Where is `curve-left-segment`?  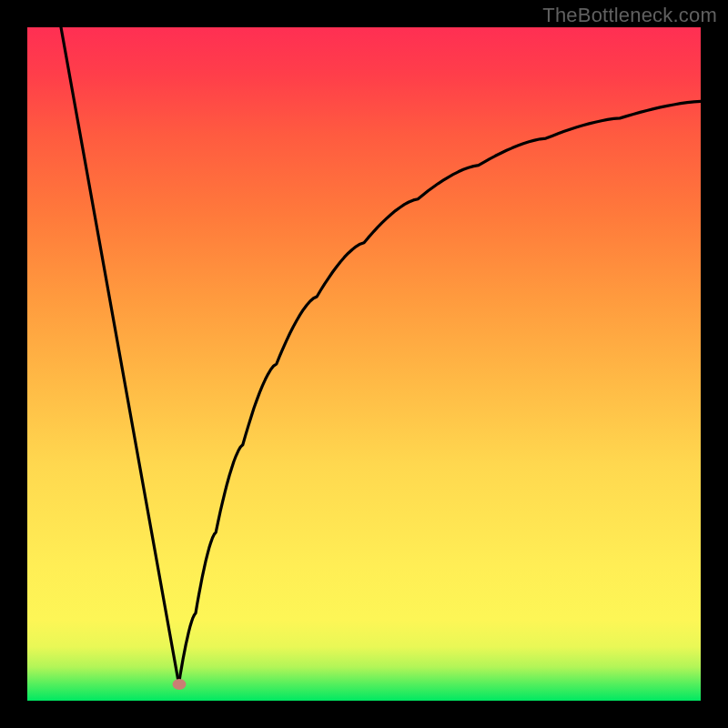
curve-left-segment is located at coordinates (120, 356).